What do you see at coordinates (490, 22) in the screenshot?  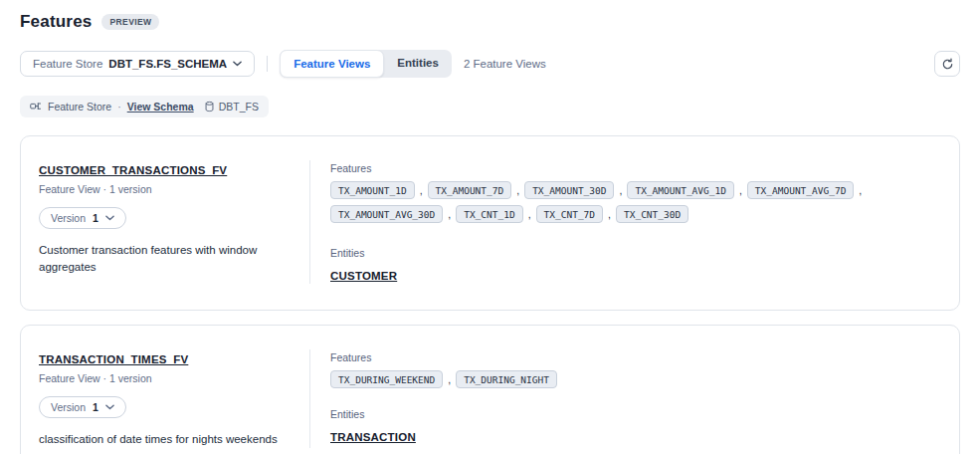 I see `page-header: Features PREVIEW` at bounding box center [490, 22].